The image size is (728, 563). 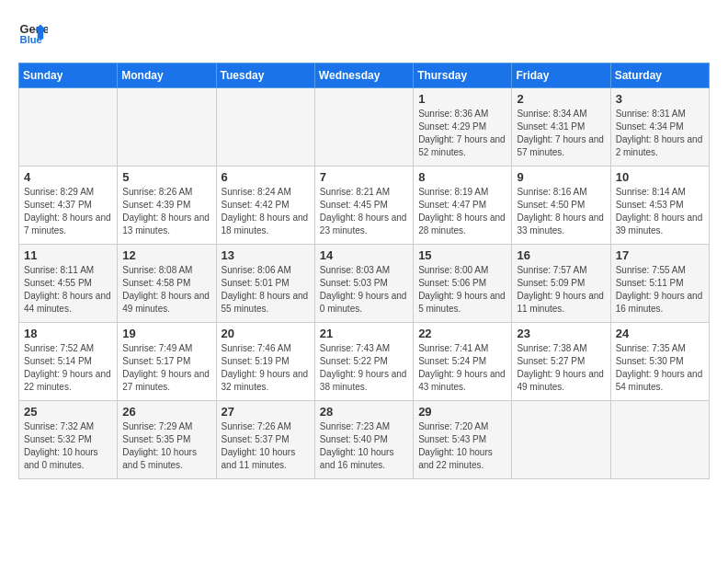 What do you see at coordinates (166, 412) in the screenshot?
I see `day-number: 26` at bounding box center [166, 412].